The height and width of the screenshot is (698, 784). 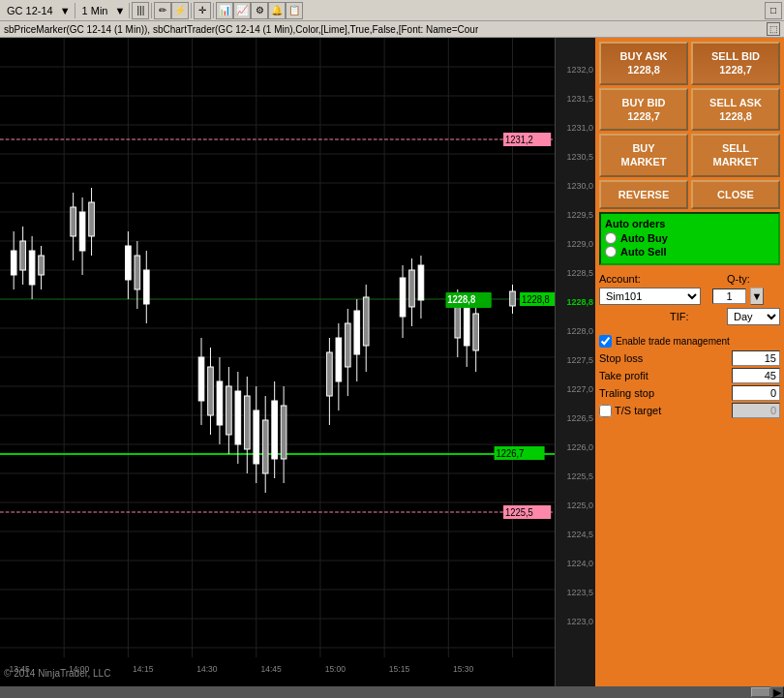 I want to click on enable-trade-mgmt-row: Enable trade management, so click(x=689, y=341).